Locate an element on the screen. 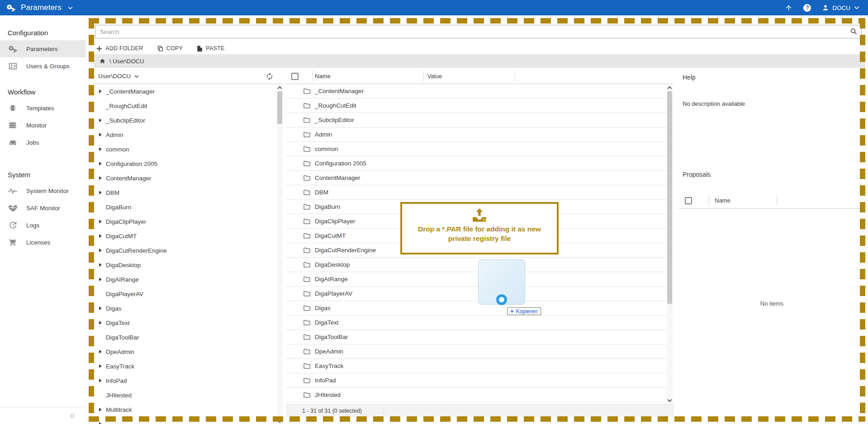 This screenshot has height=424, width=868. table-row-subclipeditor: _SubclipEditor is located at coordinates (480, 120).